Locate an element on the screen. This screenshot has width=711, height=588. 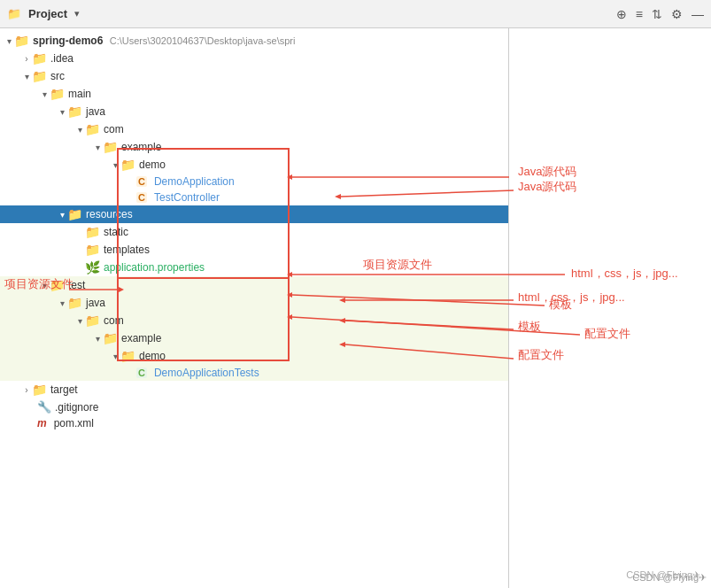
templates-label: templates is located at coordinates (127, 250).